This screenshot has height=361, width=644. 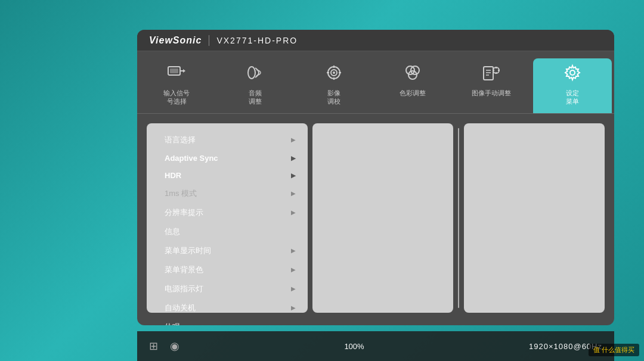 I want to click on menu-panel: 语言选择 ▶ Adaptive Sync ▶ HDR ▶ 1ms 模式 ▶ 分辨…, so click(x=227, y=218).